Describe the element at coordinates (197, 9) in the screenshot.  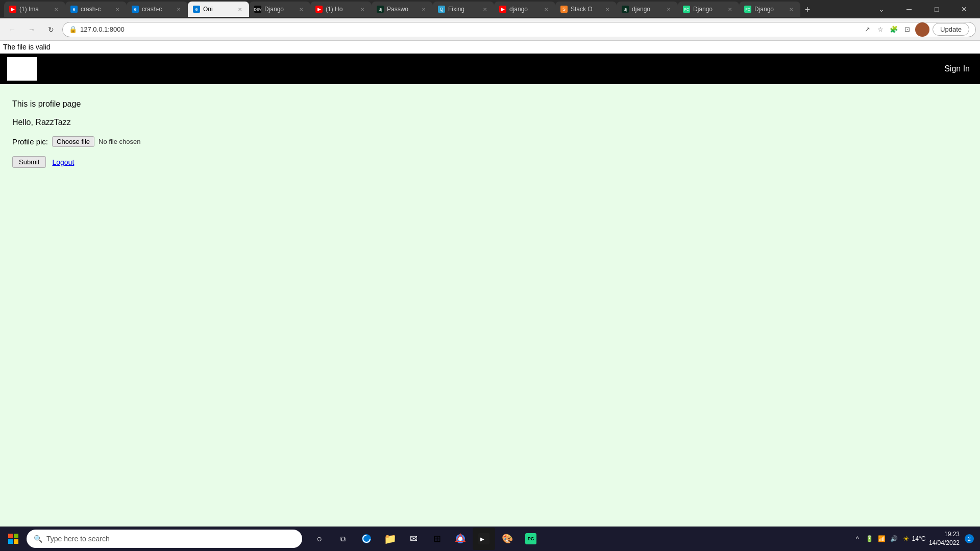
I see `tab-favicon-4: e` at that location.